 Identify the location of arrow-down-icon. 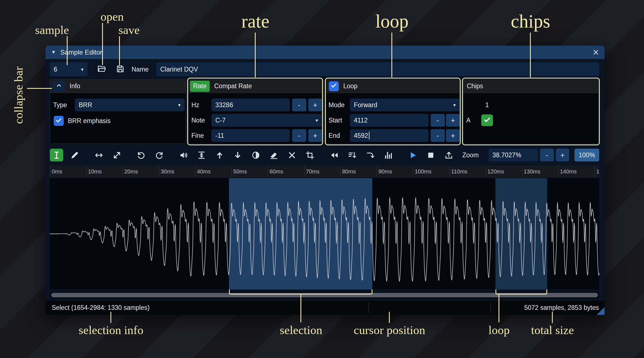
(238, 155).